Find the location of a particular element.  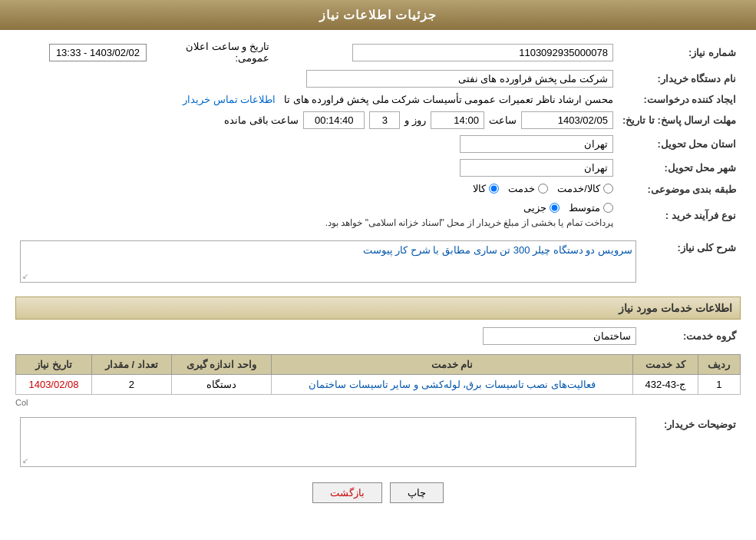

back-button: بازگشت is located at coordinates (347, 493).